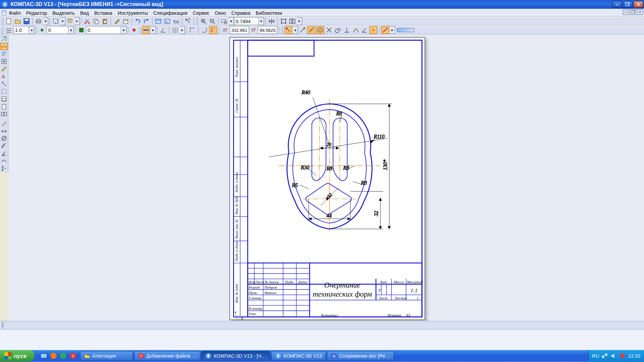 The width and height of the screenshot is (644, 362). Describe the element at coordinates (4, 123) in the screenshot. I see `auto-line-button` at that location.